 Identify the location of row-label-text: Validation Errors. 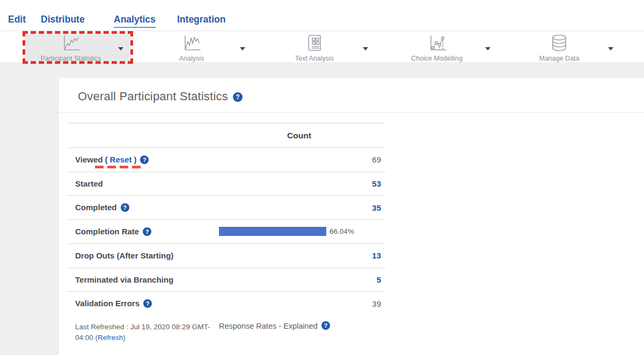
(107, 304).